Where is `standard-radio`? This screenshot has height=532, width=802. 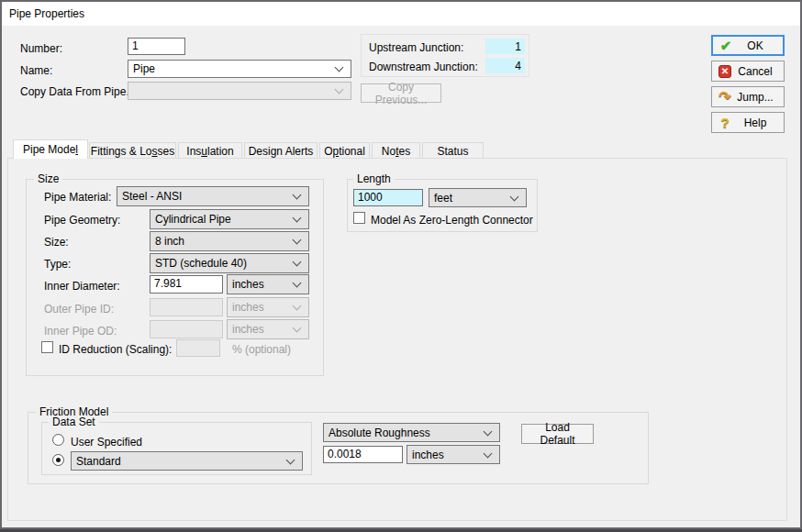 standard-radio is located at coordinates (59, 460).